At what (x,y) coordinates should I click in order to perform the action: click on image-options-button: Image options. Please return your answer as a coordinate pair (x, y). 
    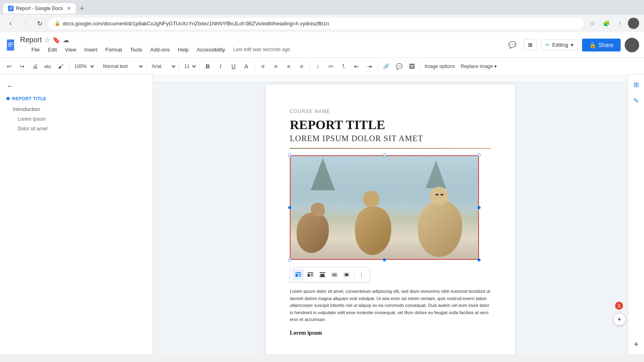
    Looking at the image, I should click on (440, 66).